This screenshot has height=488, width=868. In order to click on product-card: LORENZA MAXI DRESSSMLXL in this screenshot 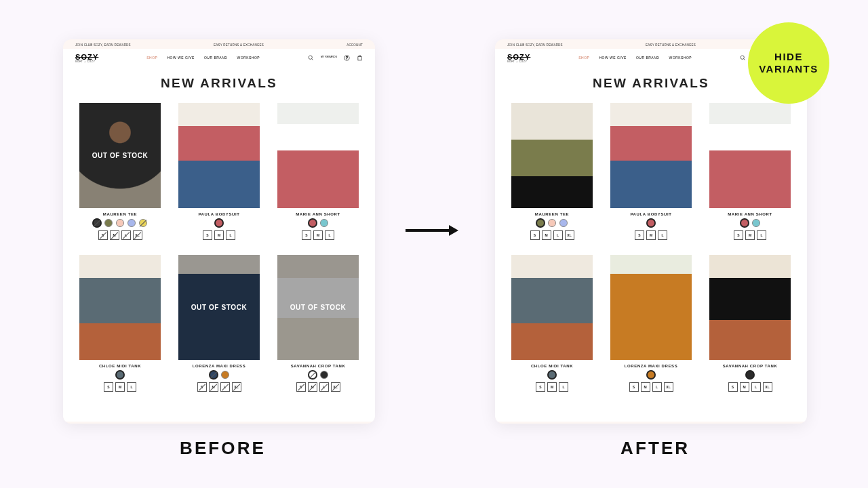, I will do `click(651, 323)`.